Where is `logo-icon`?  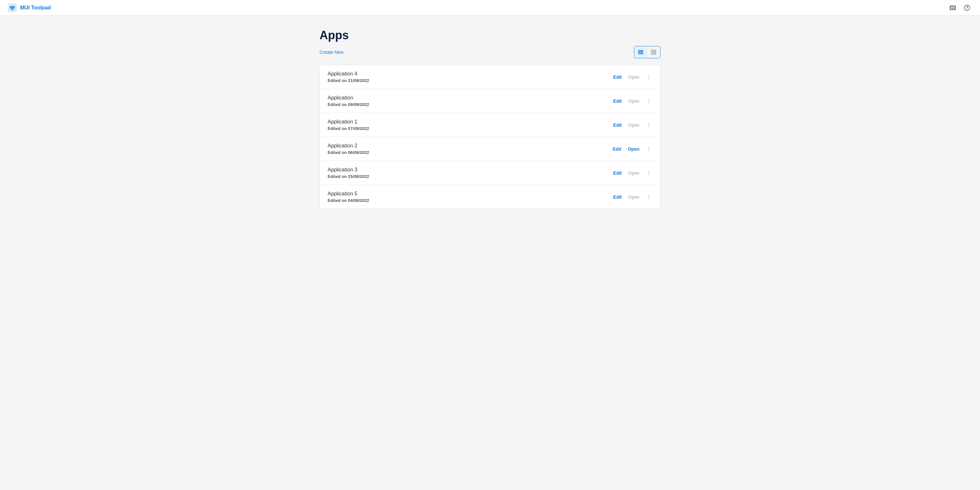 logo-icon is located at coordinates (12, 8).